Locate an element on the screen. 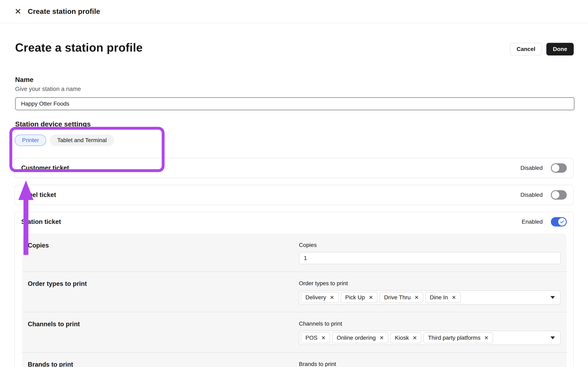 The height and width of the screenshot is (367, 588). label-ticket-card: Label ticket Disabled is located at coordinates (294, 195).